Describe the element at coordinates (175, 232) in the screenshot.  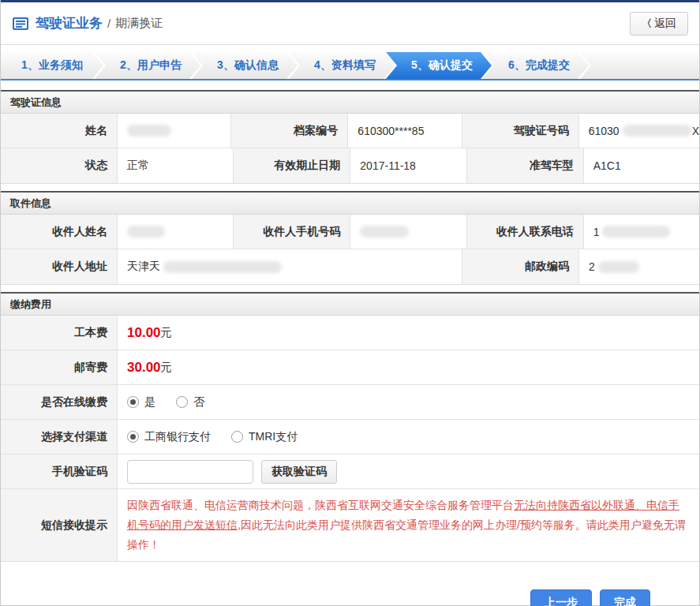
I see `value-recipient-name` at that location.